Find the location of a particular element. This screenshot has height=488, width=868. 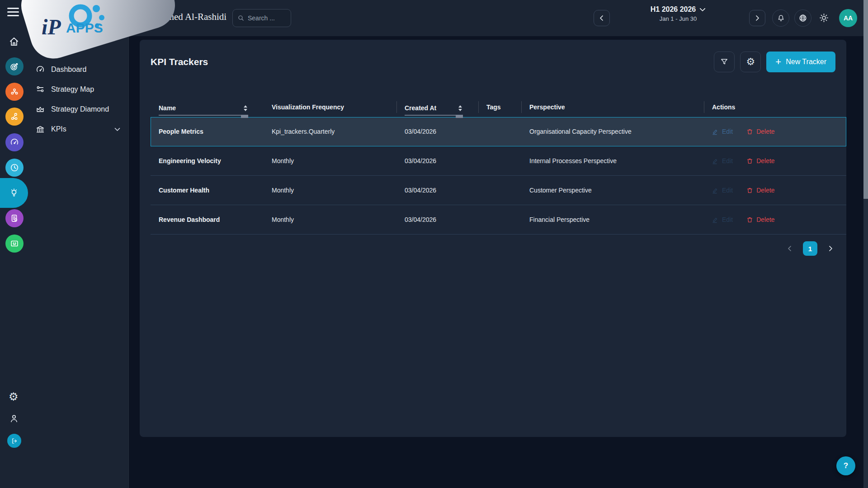

plus-icon: + is located at coordinates (778, 62).